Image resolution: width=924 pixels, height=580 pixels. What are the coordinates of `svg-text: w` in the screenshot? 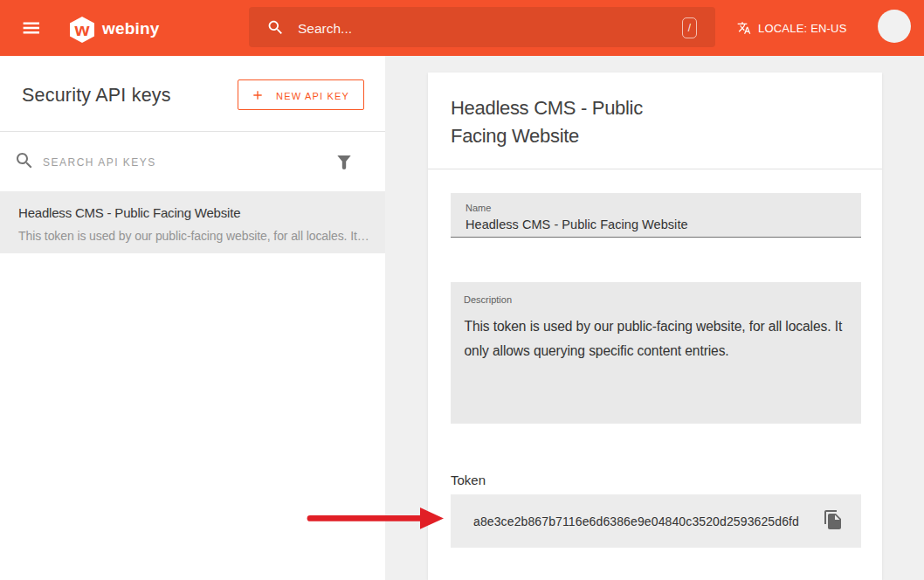 It's located at (82, 30).